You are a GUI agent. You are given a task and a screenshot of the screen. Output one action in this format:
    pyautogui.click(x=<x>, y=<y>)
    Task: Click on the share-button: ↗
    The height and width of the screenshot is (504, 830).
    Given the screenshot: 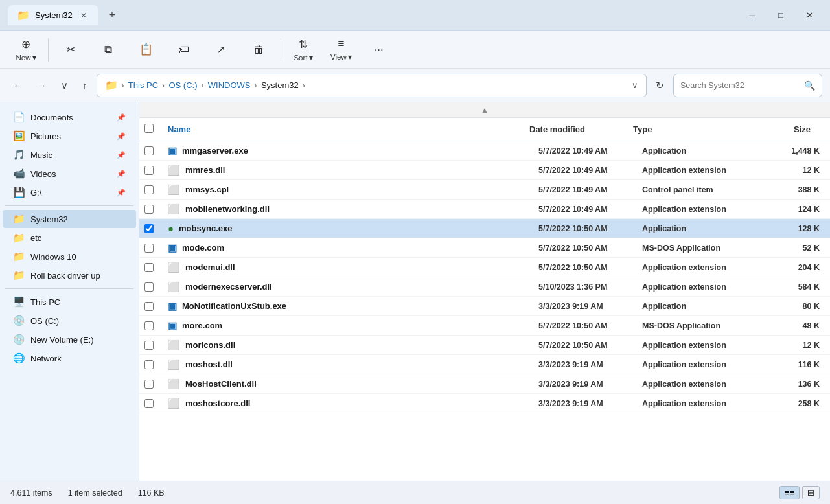 What is the action you would take?
    pyautogui.click(x=221, y=50)
    